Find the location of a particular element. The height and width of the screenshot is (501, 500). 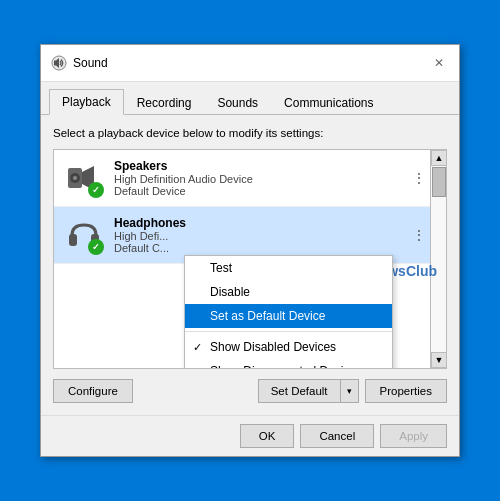

set-default-group: Set Default ▾ is located at coordinates (308, 391).